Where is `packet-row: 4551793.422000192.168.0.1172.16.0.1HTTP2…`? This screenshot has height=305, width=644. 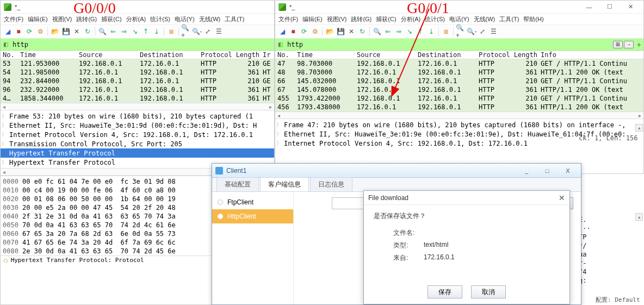
packet-row: 4551793.422000192.168.0.1172.16.0.1HTTP2… is located at coordinates (459, 98).